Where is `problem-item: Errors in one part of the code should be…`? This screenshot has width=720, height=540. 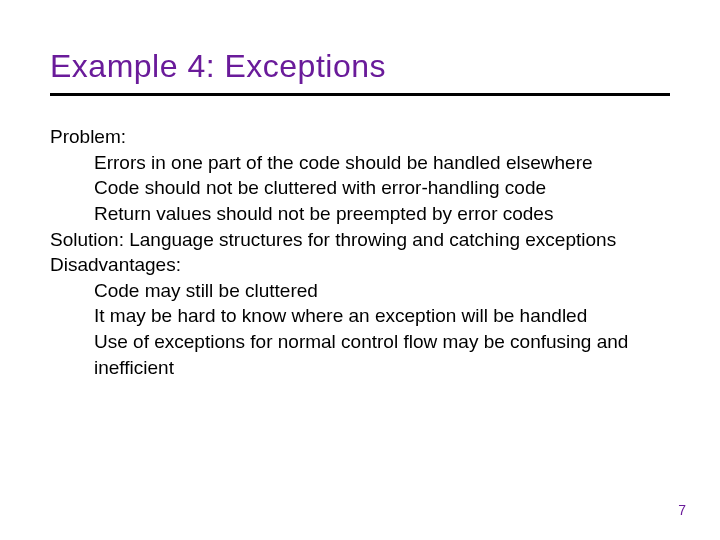 problem-item: Errors in one part of the code should be… is located at coordinates (382, 163).